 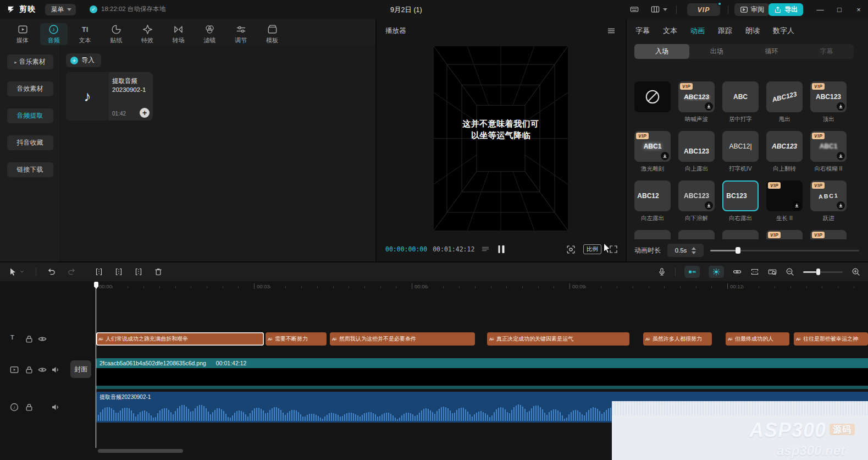 I want to click on subtab-in: 入场, so click(x=662, y=52).